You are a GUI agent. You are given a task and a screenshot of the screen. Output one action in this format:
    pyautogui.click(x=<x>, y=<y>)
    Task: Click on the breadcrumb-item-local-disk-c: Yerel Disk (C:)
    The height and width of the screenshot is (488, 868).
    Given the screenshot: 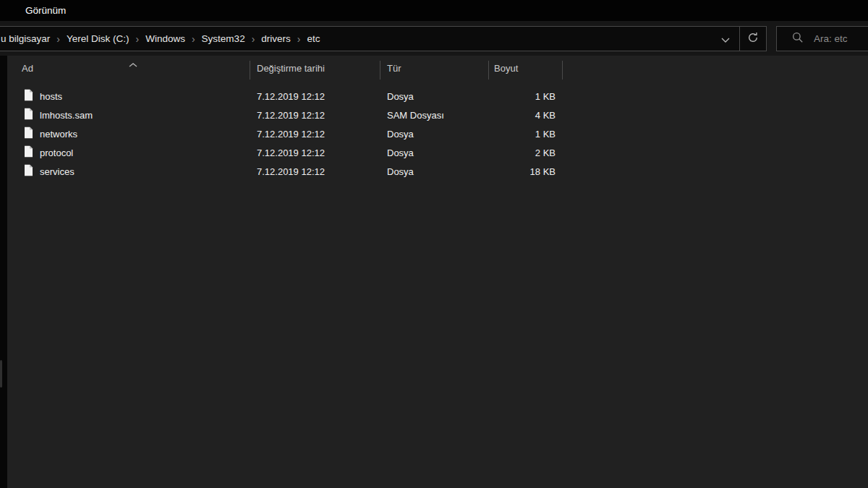 What is the action you would take?
    pyautogui.click(x=98, y=39)
    